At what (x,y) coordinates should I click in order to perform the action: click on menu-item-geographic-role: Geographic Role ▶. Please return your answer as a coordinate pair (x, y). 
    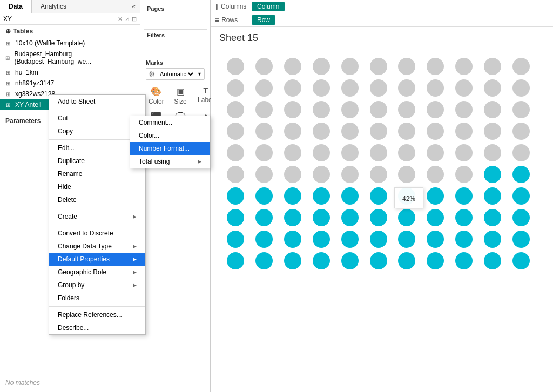
    Looking at the image, I should click on (97, 272).